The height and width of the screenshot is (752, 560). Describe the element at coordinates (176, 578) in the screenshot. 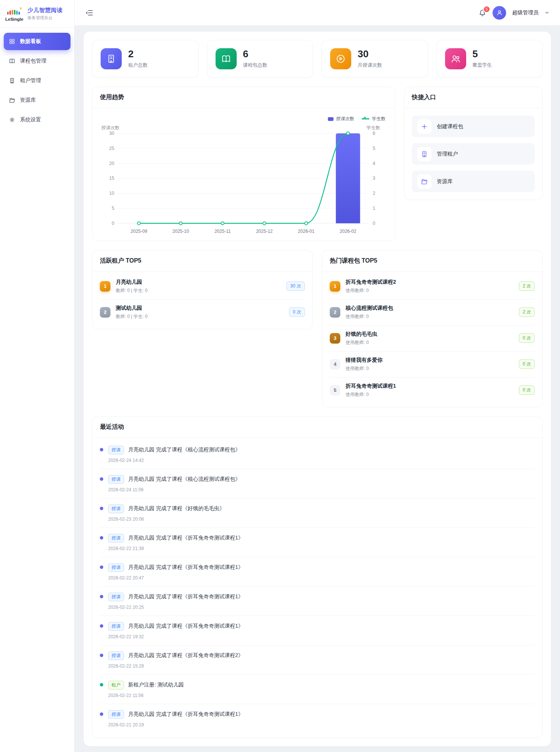

I see `activity-timestamp: 2026-02-22 20:47` at that location.